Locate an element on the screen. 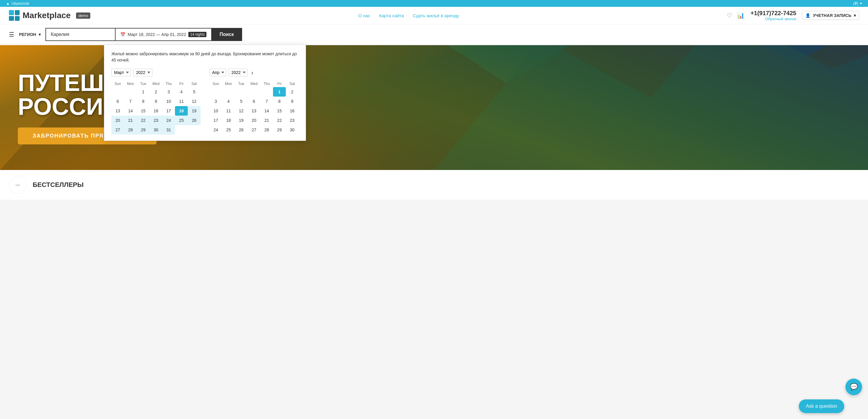  search-bar: ☰ РЕГИОН ▾ 📅 Март 18, 2022 — Апр 01, 202… is located at coordinates (434, 35).